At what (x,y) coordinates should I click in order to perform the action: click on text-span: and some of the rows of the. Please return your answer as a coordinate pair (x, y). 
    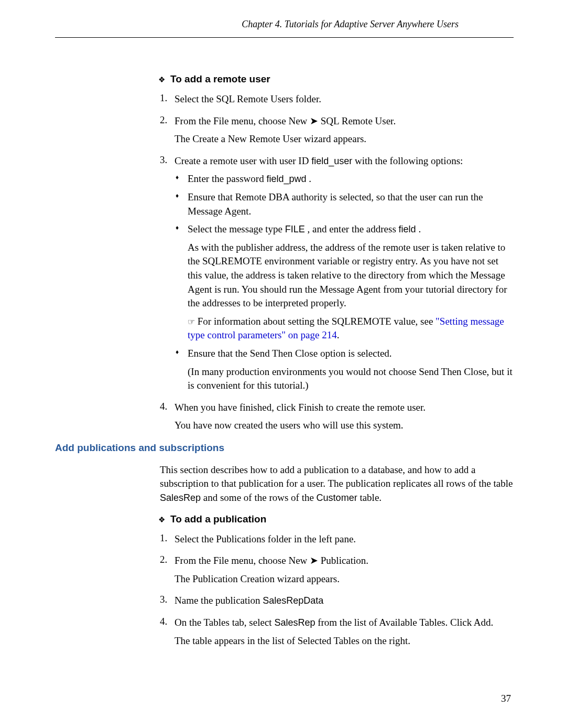
    Looking at the image, I should click on (259, 497).